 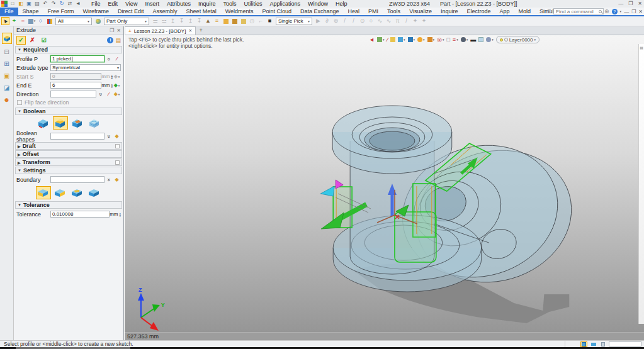 I want to click on direction-input, so click(x=73, y=94).